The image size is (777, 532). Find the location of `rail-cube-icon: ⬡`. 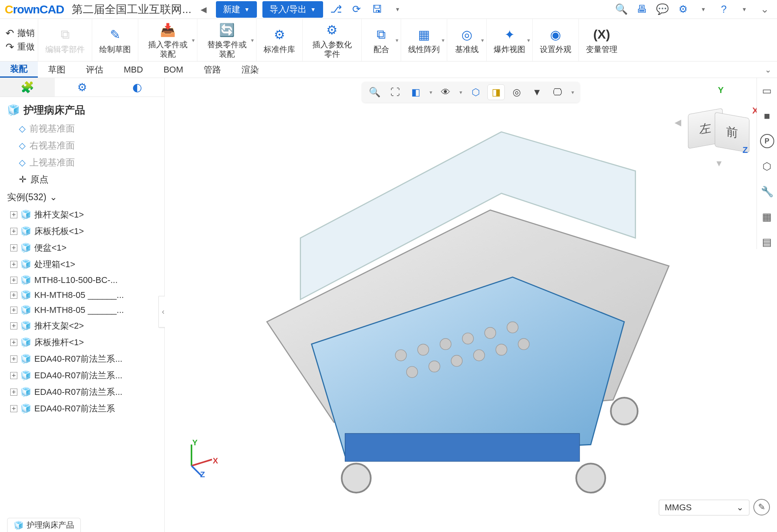

rail-cube-icon: ⬡ is located at coordinates (767, 166).